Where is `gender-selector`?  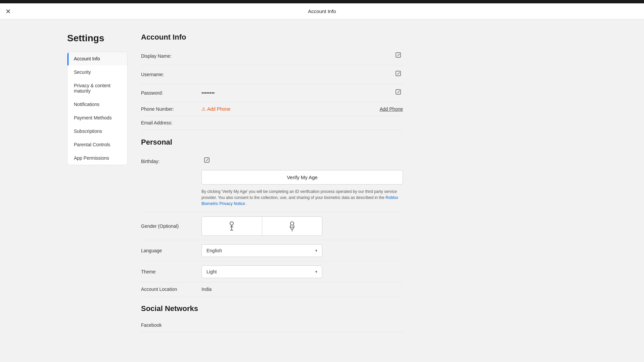
gender-selector is located at coordinates (262, 226).